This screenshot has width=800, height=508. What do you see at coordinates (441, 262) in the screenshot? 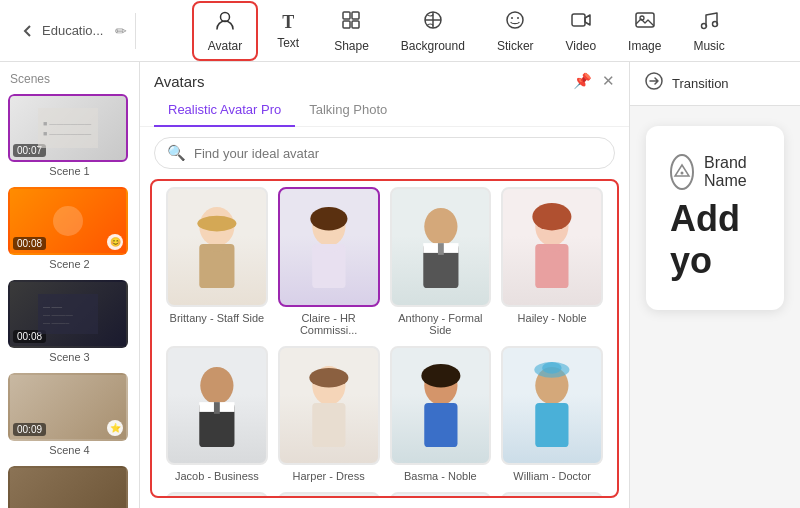
I see `avatar-card-3: Anthony - Formal Side` at bounding box center [441, 262].